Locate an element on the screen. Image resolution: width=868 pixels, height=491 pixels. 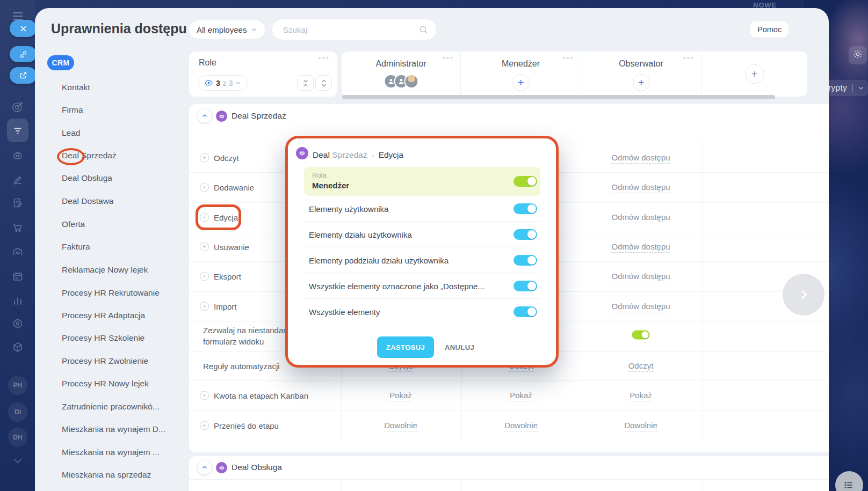
role-card-menu-dots: ••• is located at coordinates (324, 58).